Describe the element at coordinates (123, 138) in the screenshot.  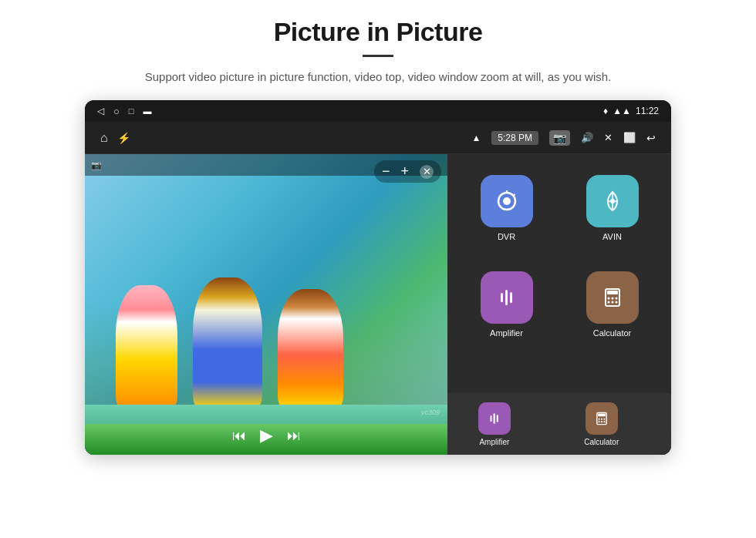
I see `usb-icon: ⚡` at that location.